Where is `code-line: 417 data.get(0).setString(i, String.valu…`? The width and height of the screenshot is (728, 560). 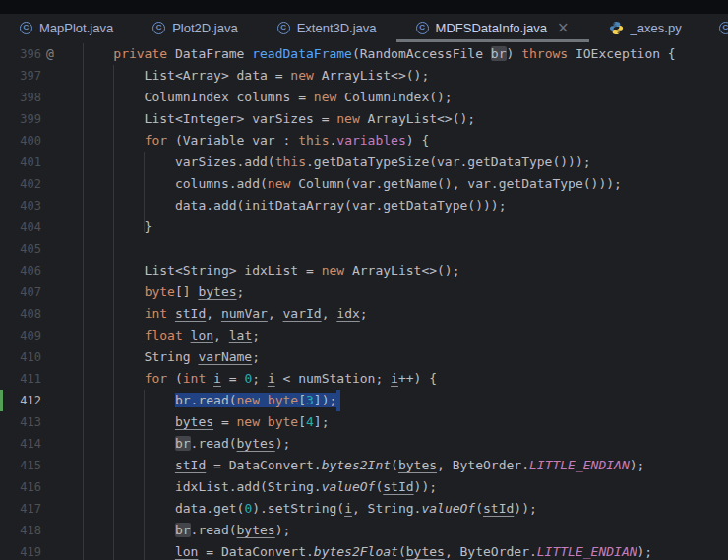 code-line: 417 data.get(0).setString(i, String.valu… is located at coordinates (364, 509).